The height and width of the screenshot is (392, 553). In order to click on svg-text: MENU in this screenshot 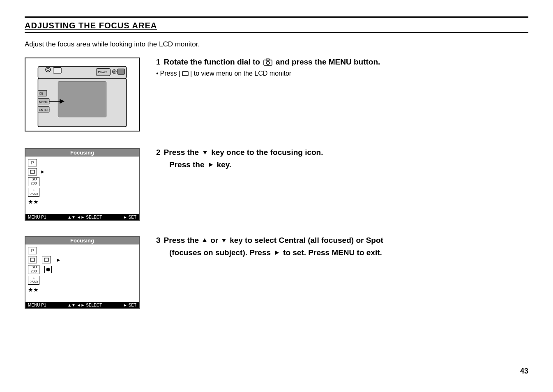, I will do `click(44, 102)`.